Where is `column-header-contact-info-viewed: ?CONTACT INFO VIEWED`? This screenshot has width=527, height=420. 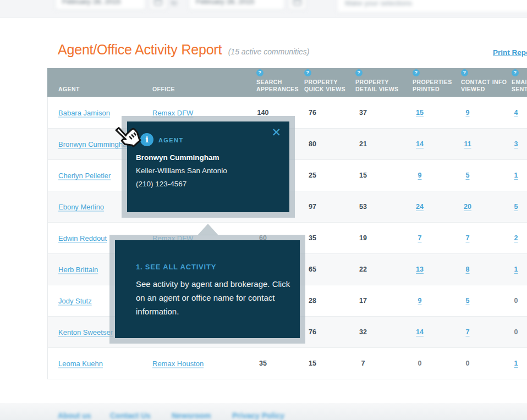 column-header-contact-info-viewed: ?CONTACT INFO VIEWED is located at coordinates (484, 81).